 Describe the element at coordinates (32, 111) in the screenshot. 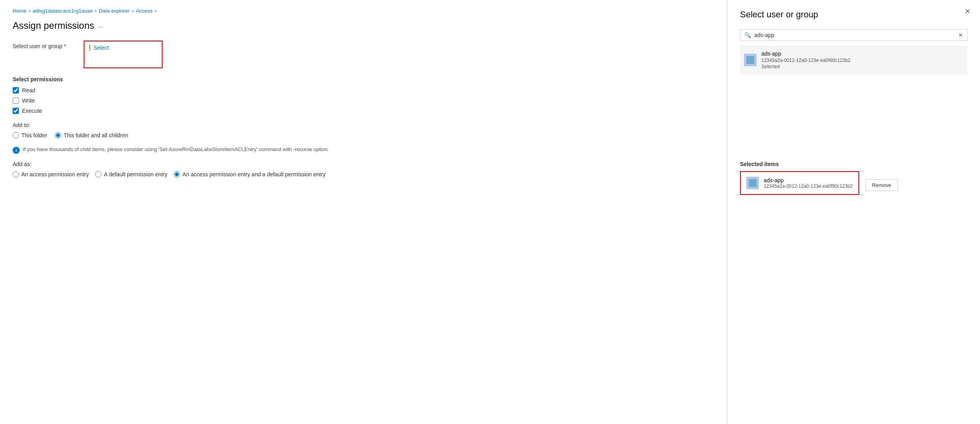

I see `execute-label: Execute` at that location.